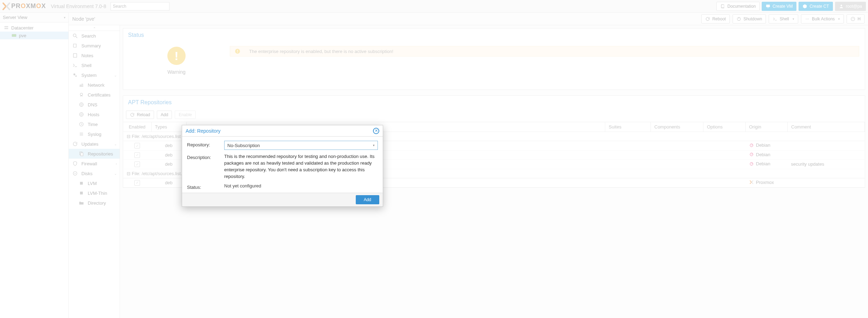 This screenshot has width=868, height=318. Describe the element at coordinates (282, 166) in the screenshot. I see `add-repository-dialog: Add: Repository ✕ Repository: No-Subscri…` at that location.